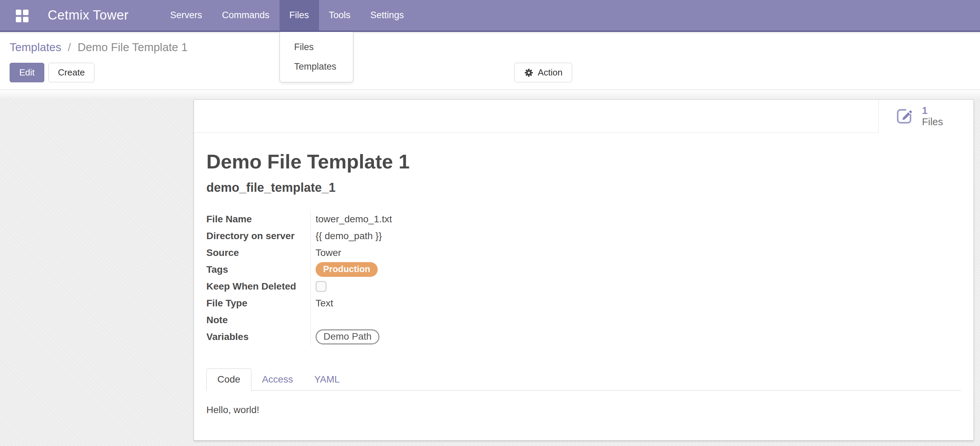 The image size is (980, 446). What do you see at coordinates (299, 15) in the screenshot?
I see `nav-item-files: Files Files Templates` at bounding box center [299, 15].